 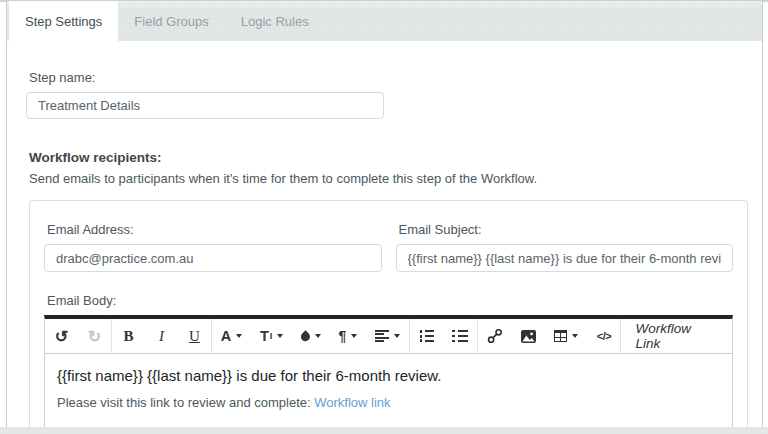 What do you see at coordinates (94, 336) in the screenshot?
I see `redo-button: ↻` at bounding box center [94, 336].